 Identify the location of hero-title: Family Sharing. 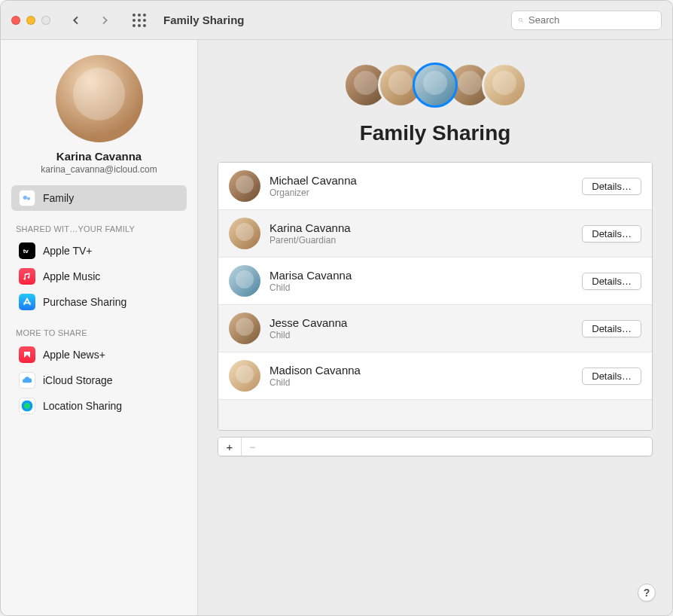
(435, 133).